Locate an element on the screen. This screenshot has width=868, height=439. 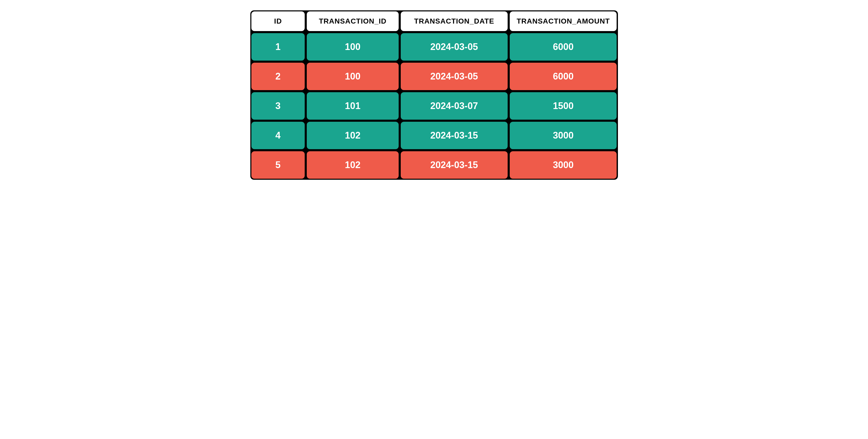
column-header-transaction-date: TRANSACTION_DATE is located at coordinates (454, 21).